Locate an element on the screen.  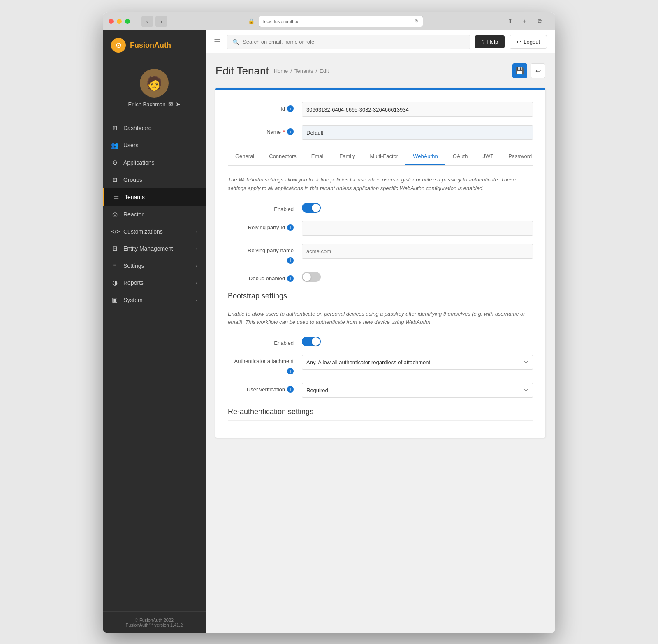
id-info-icon: i is located at coordinates (290, 109).